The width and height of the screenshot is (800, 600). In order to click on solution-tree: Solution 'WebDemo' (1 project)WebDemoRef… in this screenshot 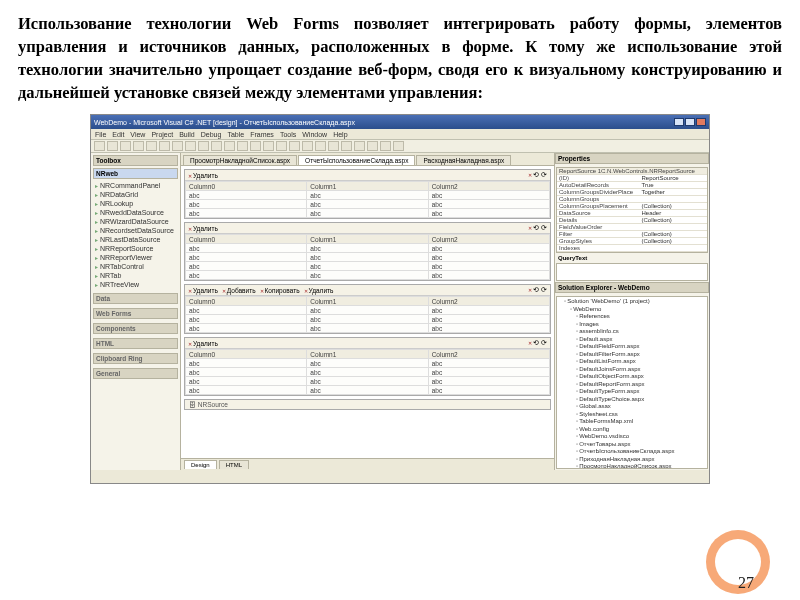, I will do `click(632, 382)`.